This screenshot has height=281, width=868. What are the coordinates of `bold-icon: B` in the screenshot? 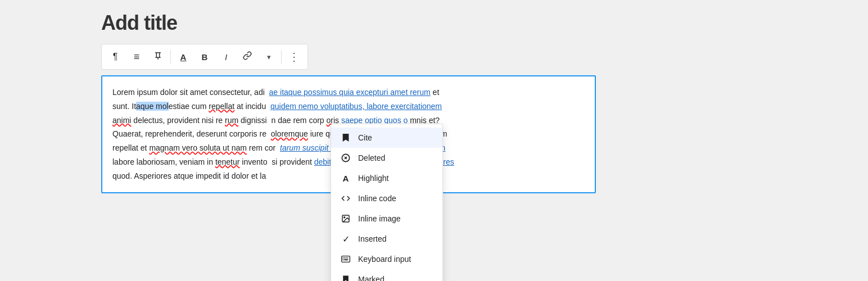 It's located at (205, 57).